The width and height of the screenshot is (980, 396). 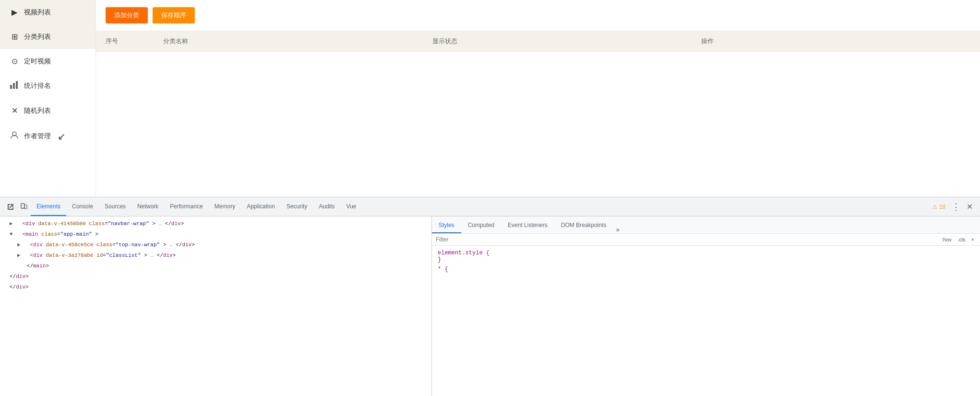 What do you see at coordinates (134, 41) in the screenshot?
I see `col-header-serial: 序号` at bounding box center [134, 41].